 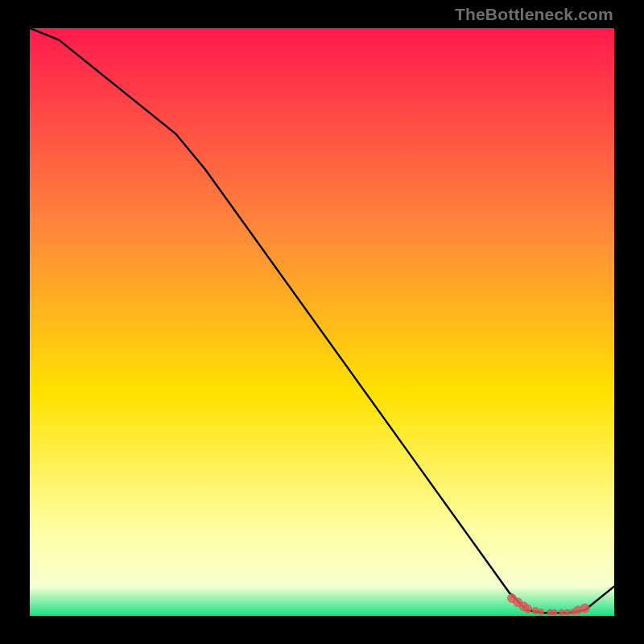 I want to click on marker-group, so click(x=548, y=605).